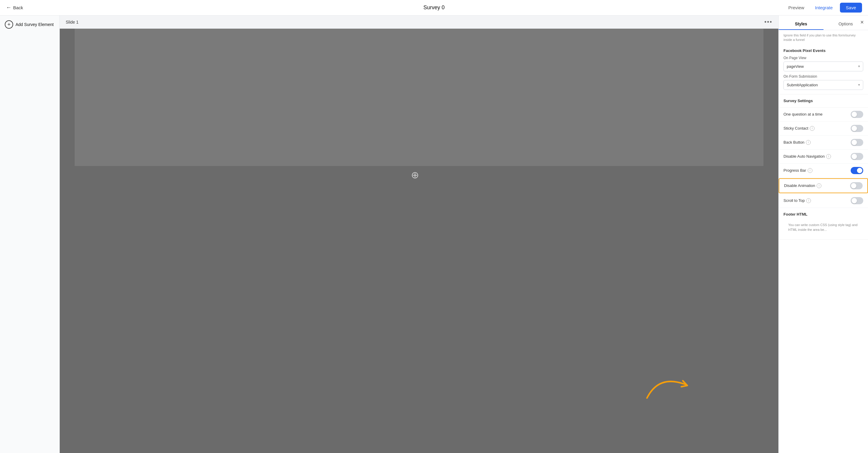  What do you see at coordinates (803, 186) in the screenshot?
I see `toggle-label-5: Disable Animationi` at bounding box center [803, 186].